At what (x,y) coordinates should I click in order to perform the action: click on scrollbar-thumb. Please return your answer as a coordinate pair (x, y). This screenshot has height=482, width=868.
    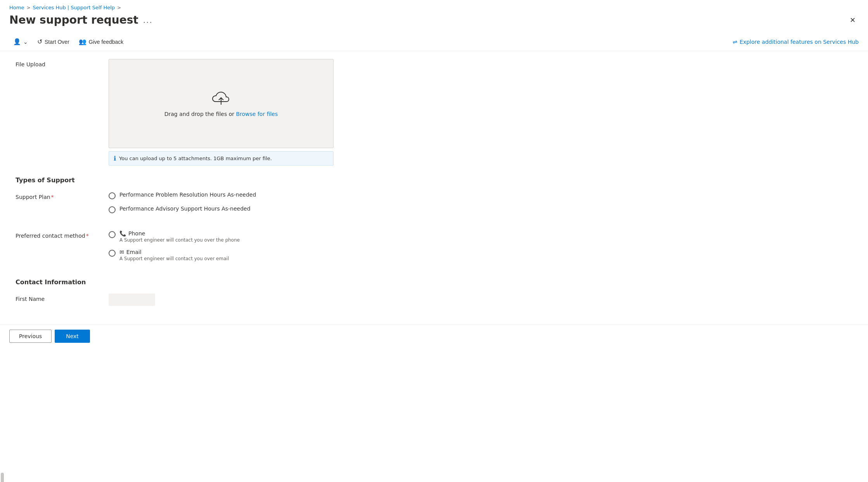
    Looking at the image, I should click on (2, 477).